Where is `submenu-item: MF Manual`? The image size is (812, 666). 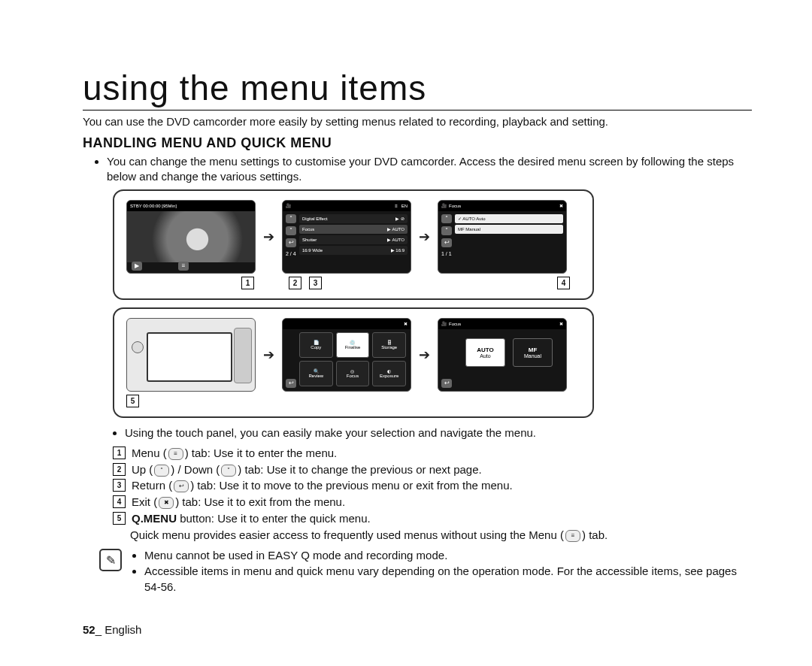
submenu-item: MF Manual is located at coordinates (509, 229).